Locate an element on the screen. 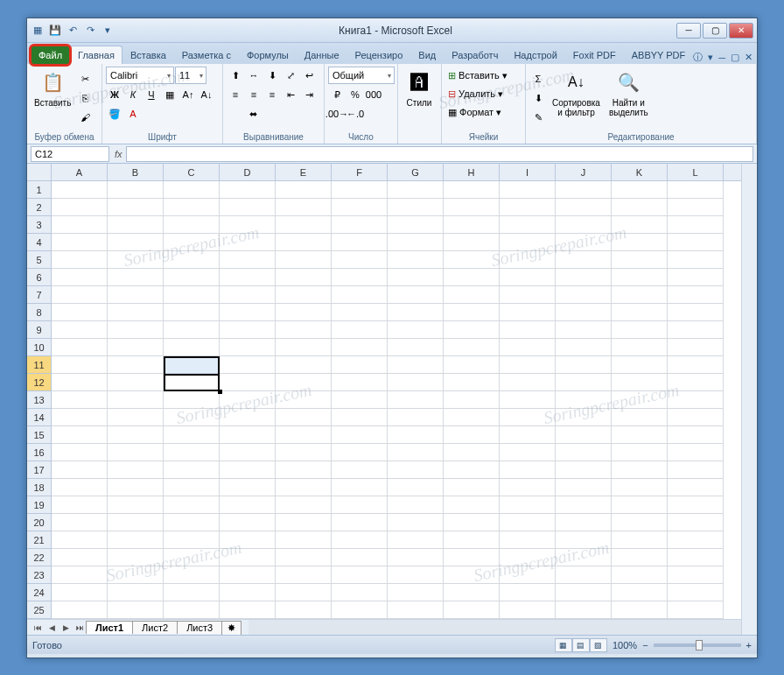 The image size is (784, 675). increase-decimal-icon: .00→ is located at coordinates (337, 114).